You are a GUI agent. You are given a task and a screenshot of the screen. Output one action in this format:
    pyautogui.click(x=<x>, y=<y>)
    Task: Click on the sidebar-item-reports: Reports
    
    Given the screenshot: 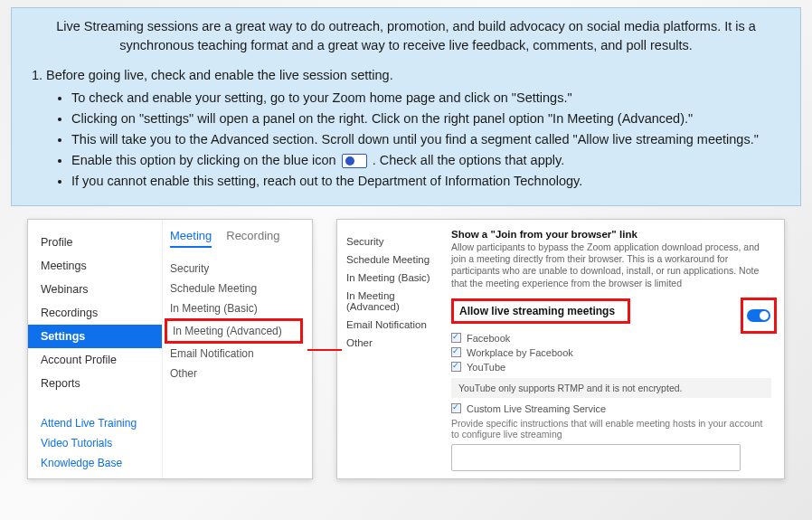 What is the action you would take?
    pyautogui.click(x=95, y=383)
    